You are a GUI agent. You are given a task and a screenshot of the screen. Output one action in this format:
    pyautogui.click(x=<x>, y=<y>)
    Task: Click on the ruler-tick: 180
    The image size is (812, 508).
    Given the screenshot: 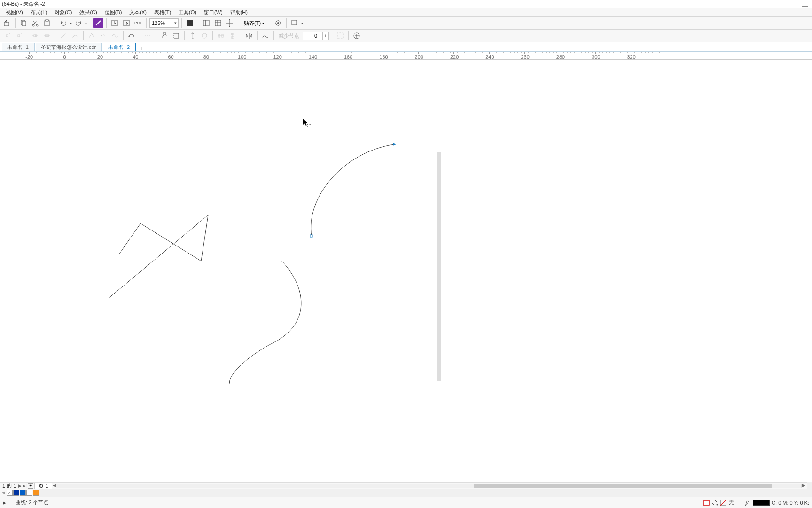 What is the action you would take?
    pyautogui.click(x=383, y=56)
    